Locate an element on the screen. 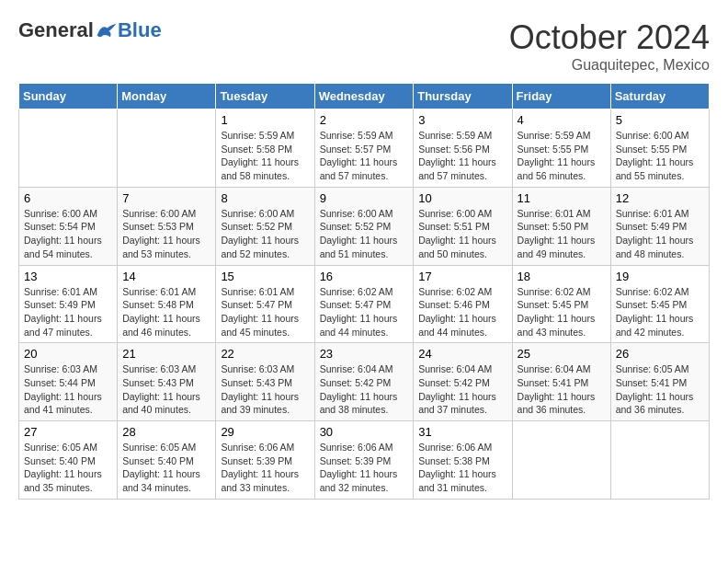 The image size is (728, 563). calendar-cell: 19Sunrise: 6:02 AM Sunset: 5:45 PM Dayli… is located at coordinates (660, 304).